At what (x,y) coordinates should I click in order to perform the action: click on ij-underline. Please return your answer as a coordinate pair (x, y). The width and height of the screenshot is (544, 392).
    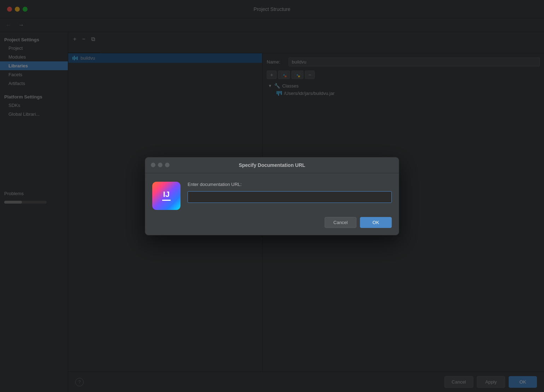
    Looking at the image, I should click on (166, 200).